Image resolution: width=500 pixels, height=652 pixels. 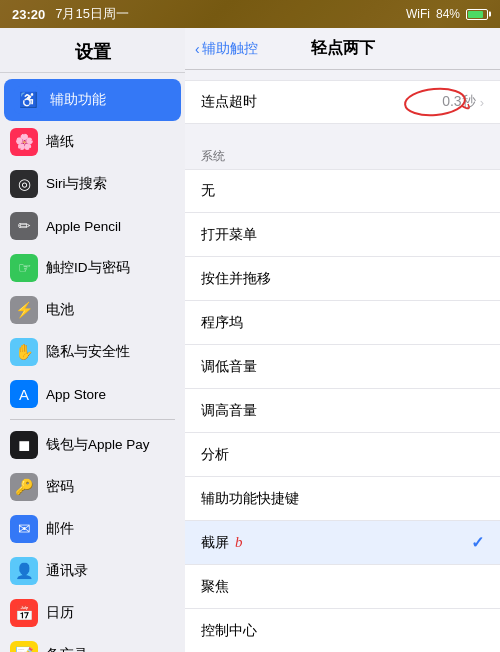 I want to click on option-row-open-menu: 打开菜单, so click(x=342, y=235).